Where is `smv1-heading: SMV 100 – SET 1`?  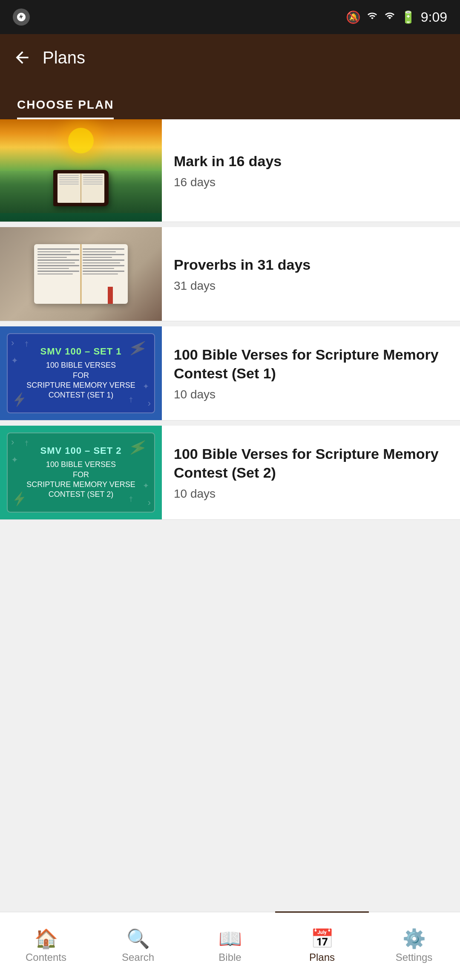 smv1-heading: SMV 100 – SET 1 is located at coordinates (81, 352).